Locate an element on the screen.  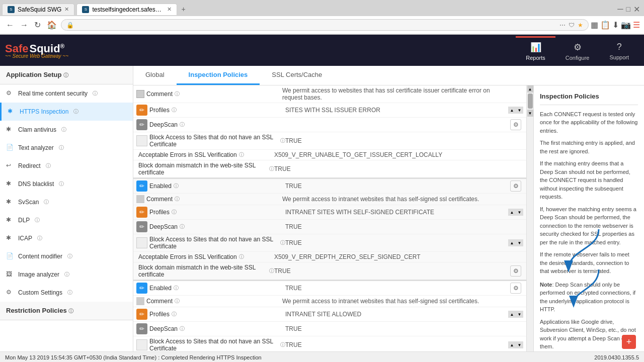
tab-safesquid: S SafeSquid SWG ✕ is located at coordinates (38, 9).